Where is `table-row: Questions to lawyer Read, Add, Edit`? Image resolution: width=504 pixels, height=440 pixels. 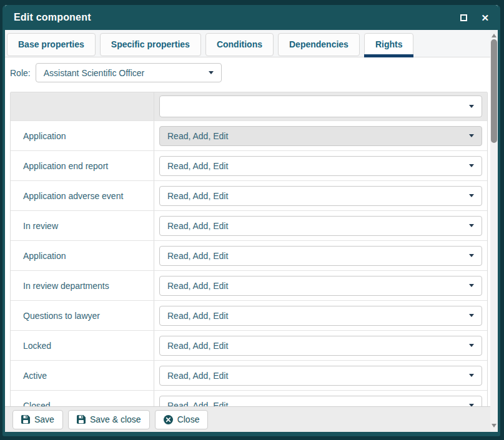 table-row: Questions to lawyer Read, Add, Edit is located at coordinates (249, 315).